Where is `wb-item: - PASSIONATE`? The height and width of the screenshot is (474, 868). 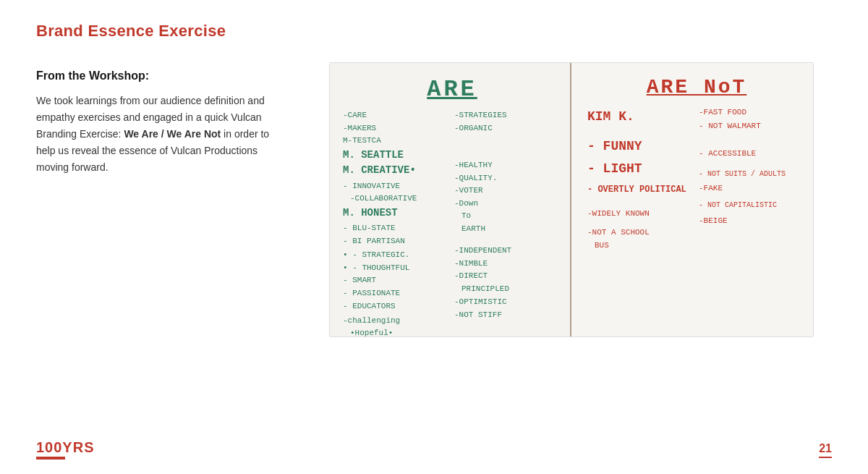
wb-item: - PASSIONATE is located at coordinates (396, 294).